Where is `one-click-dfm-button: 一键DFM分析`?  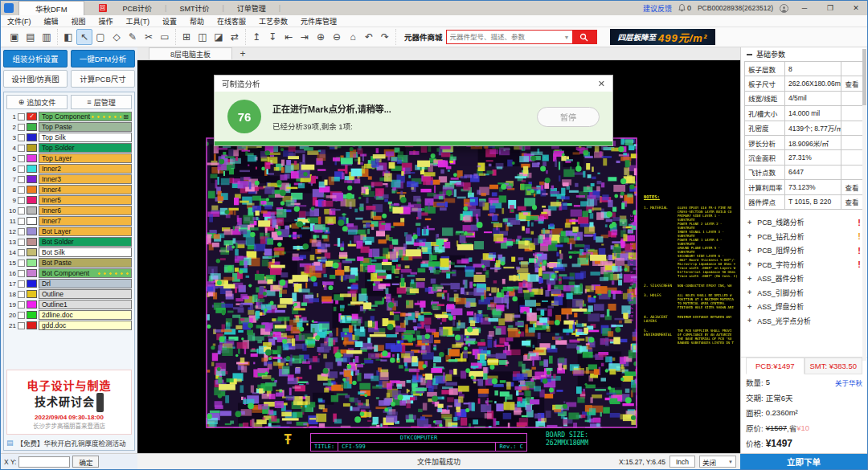
one-click-dfm-button: 一键DFM分析 is located at coordinates (103, 59).